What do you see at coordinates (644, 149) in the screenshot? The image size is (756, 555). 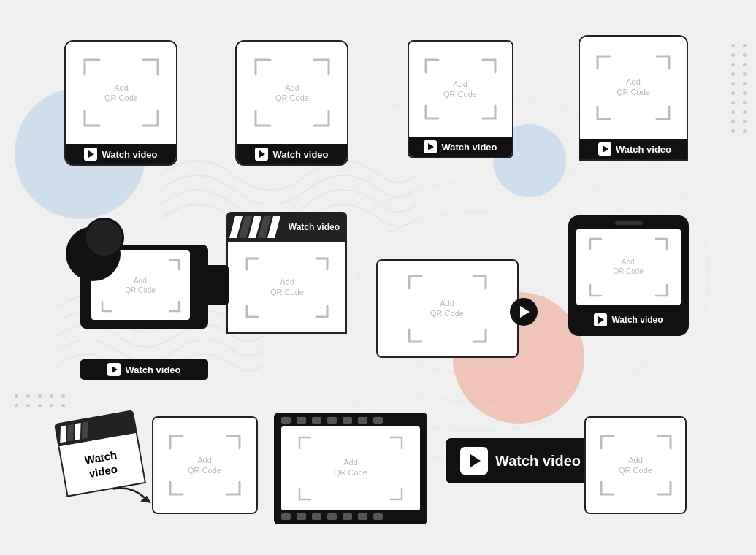 I see `watch-label-4: Watch video` at bounding box center [644, 149].